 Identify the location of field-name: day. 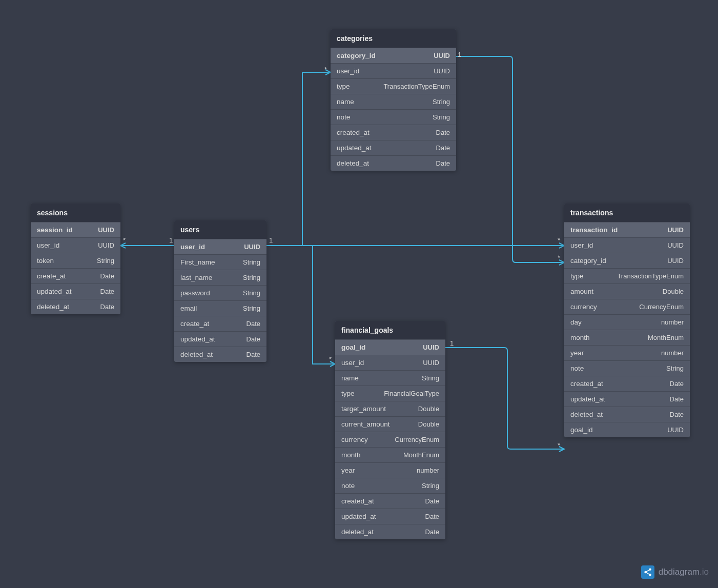
(576, 322).